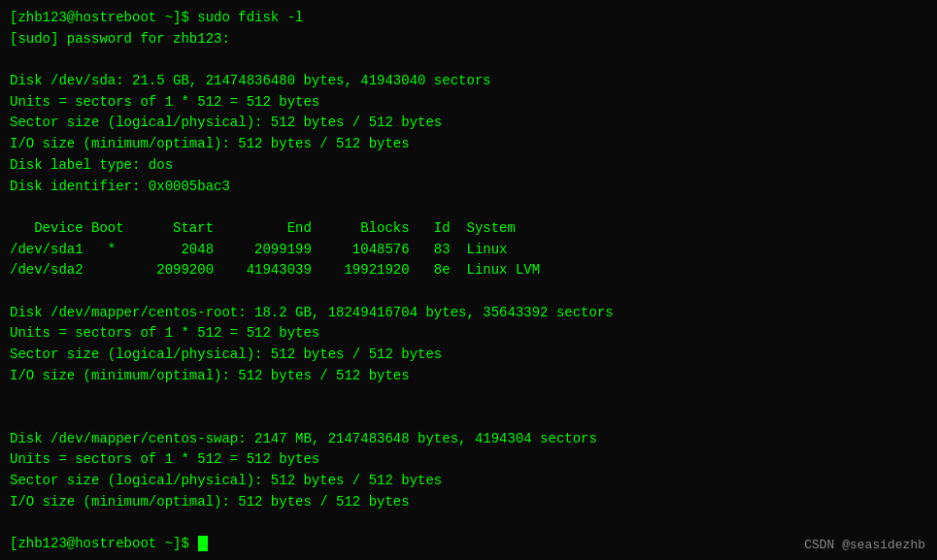 This screenshot has width=937, height=560. What do you see at coordinates (468, 544) in the screenshot?
I see `terminal-line: [zhb123@hostreboot ~]$` at bounding box center [468, 544].